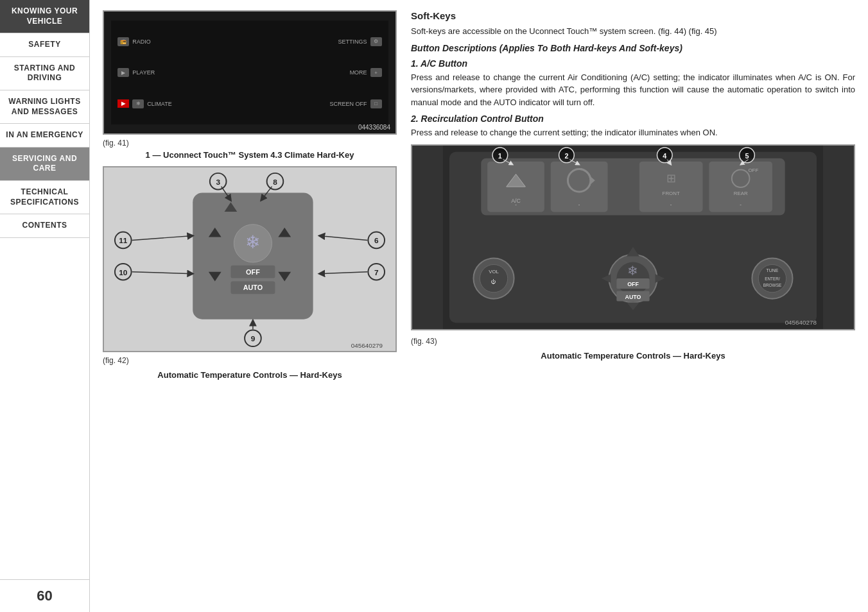  I want to click on svg-text: ENTER/, so click(772, 278).